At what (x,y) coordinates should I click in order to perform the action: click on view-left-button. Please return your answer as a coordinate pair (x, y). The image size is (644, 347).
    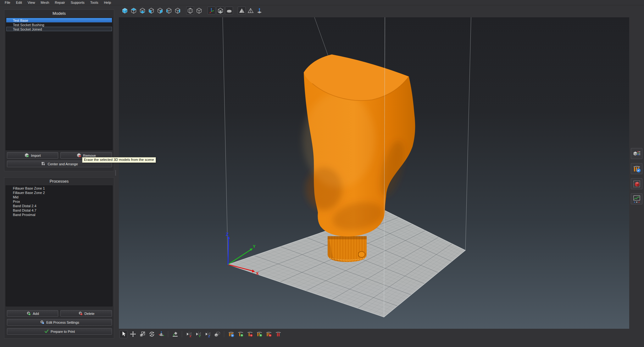
    Looking at the image, I should click on (169, 11).